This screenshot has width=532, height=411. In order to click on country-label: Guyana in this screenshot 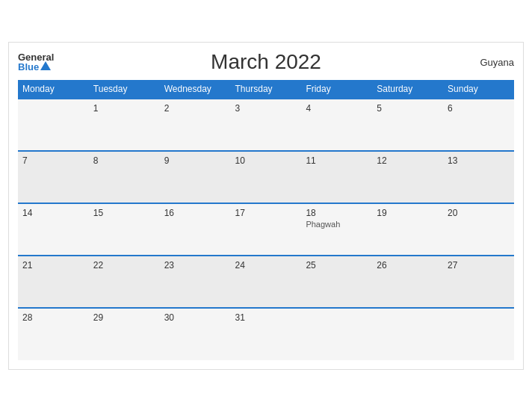, I will do `click(497, 61)`.